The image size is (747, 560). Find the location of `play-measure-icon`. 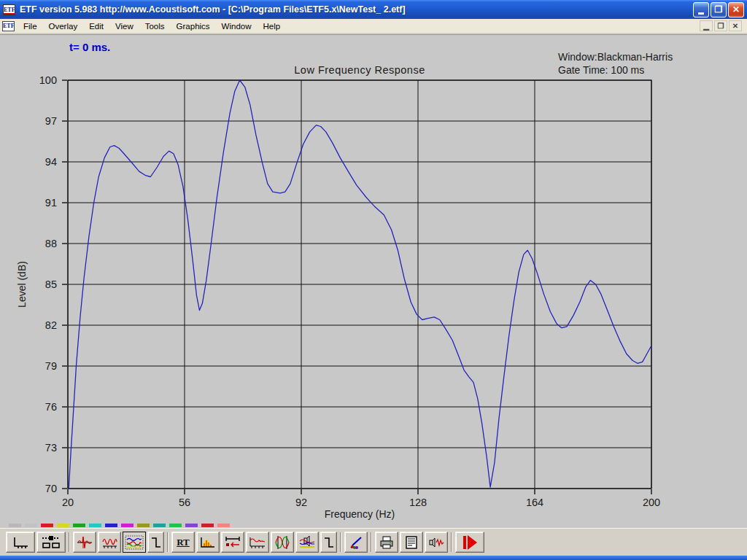

play-measure-icon is located at coordinates (470, 542).